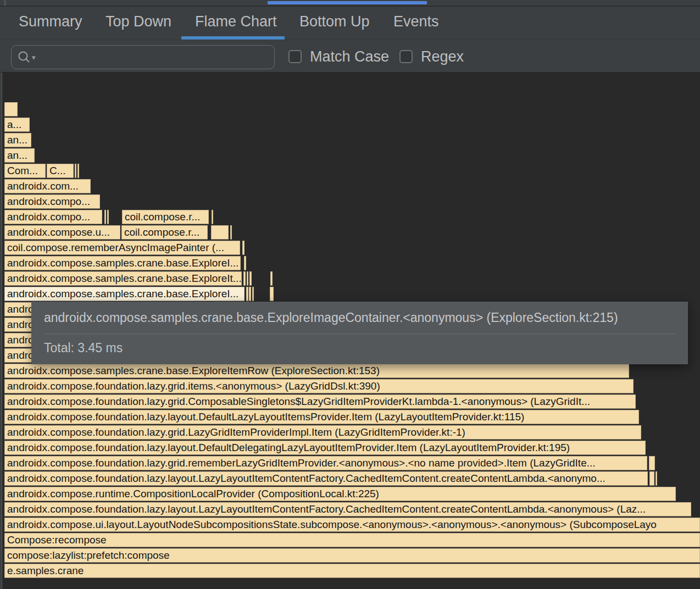  What do you see at coordinates (349, 57) in the screenshot?
I see `match-case-label: Match Case` at bounding box center [349, 57].